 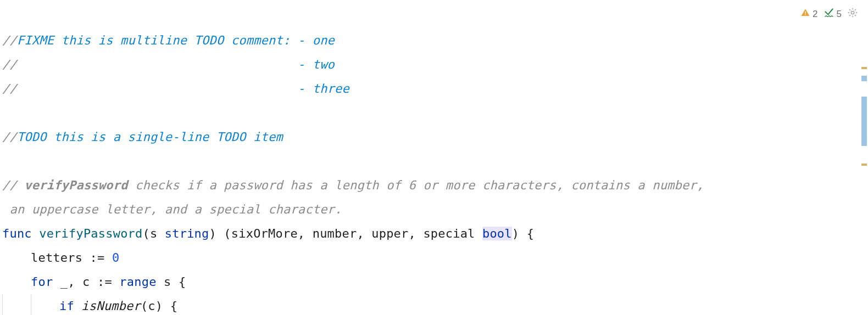 What do you see at coordinates (435, 258) in the screenshot?
I see `code-line: letters := 0` at bounding box center [435, 258].